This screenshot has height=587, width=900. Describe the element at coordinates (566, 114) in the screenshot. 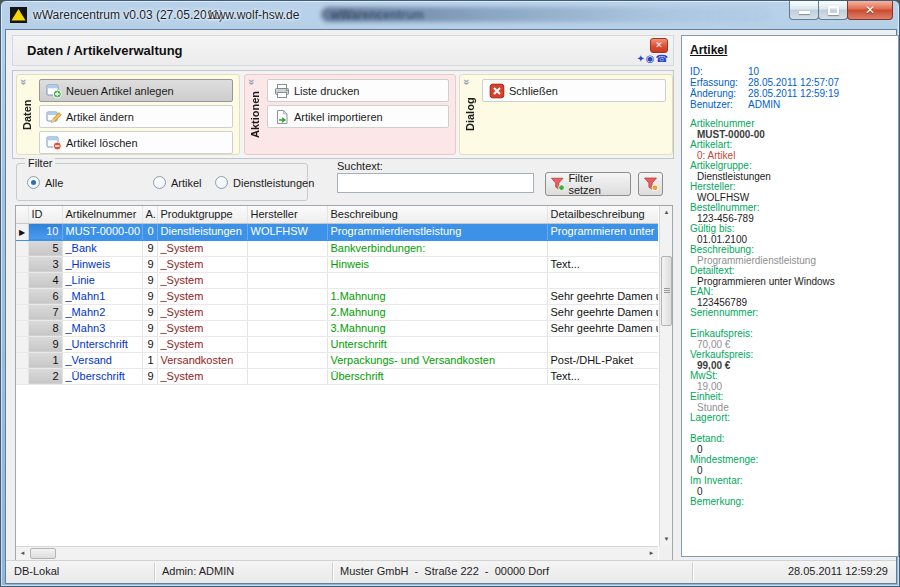

I see `toolbar-group-dialog: » Dialog Schließen` at that location.